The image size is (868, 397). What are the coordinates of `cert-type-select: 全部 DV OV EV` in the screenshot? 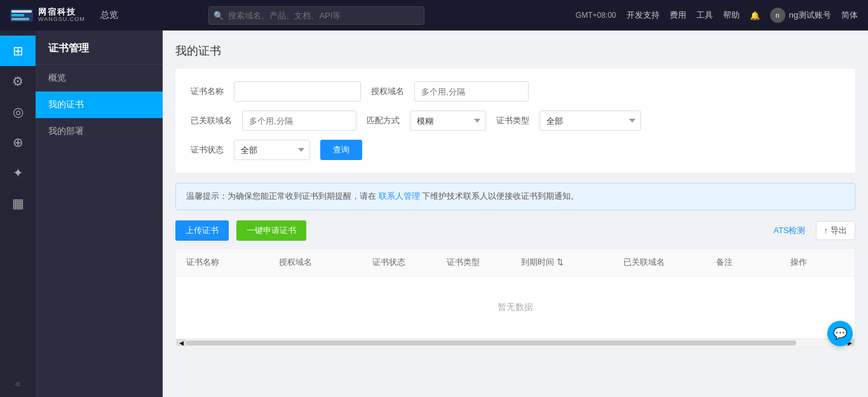 It's located at (590, 121).